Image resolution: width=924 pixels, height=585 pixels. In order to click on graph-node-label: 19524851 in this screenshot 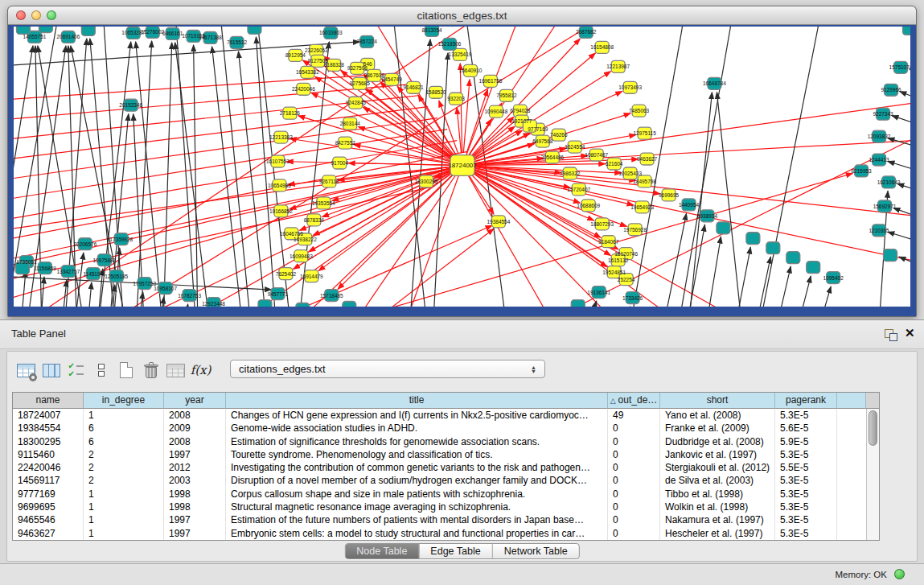, I will do `click(614, 272)`.